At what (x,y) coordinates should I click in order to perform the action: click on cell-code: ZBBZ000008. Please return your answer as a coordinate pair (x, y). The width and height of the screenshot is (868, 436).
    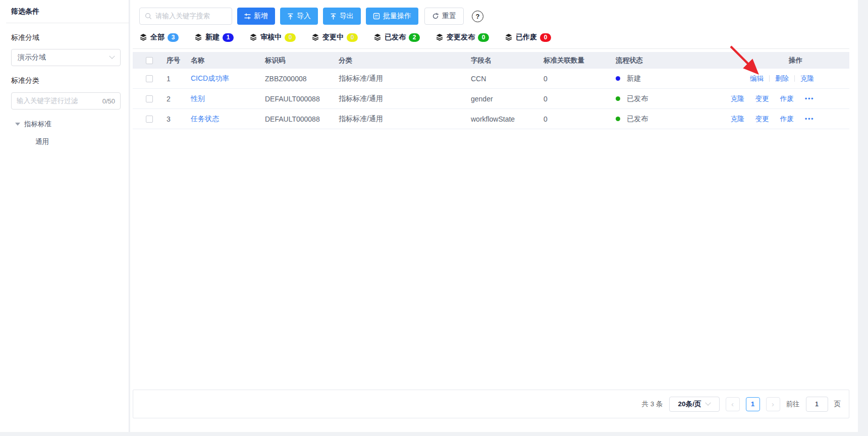
    Looking at the image, I should click on (302, 79).